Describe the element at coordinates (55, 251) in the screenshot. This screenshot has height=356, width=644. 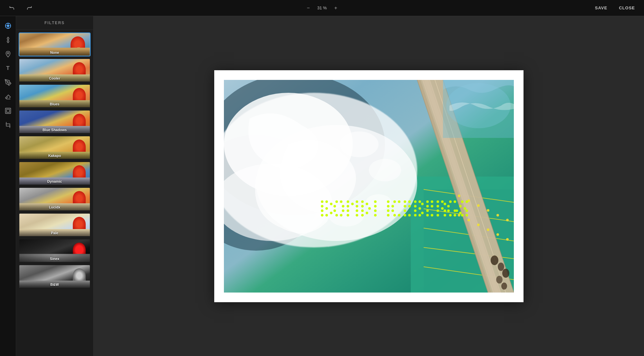
I see `filter-sinex: Sinex` at that location.